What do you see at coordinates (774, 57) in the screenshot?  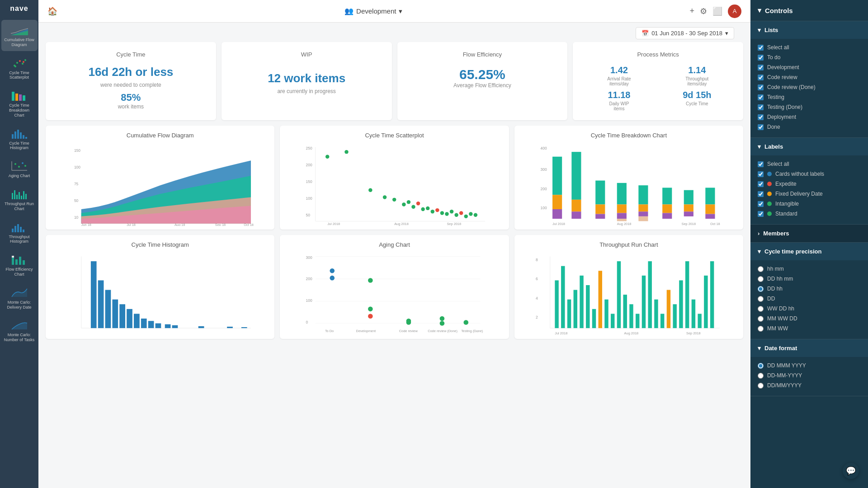 I see `list-todo-label: To do` at bounding box center [774, 57].